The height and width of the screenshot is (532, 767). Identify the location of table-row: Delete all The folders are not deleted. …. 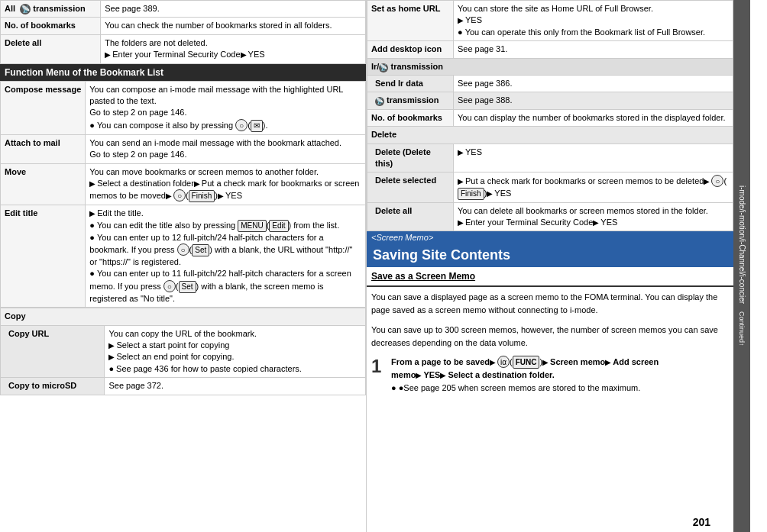
(183, 49).